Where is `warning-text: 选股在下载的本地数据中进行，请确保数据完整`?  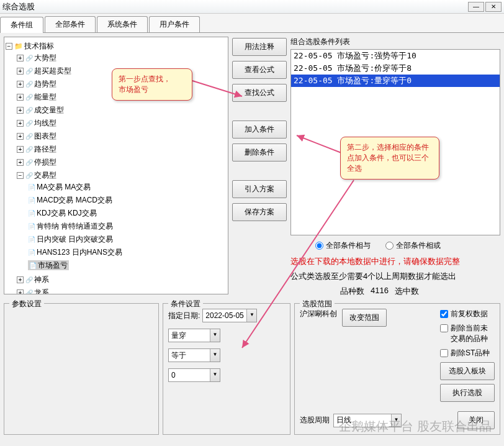
warning-text: 选股在下载的本地数据中进行，请确保数据完整 is located at coordinates (395, 262).